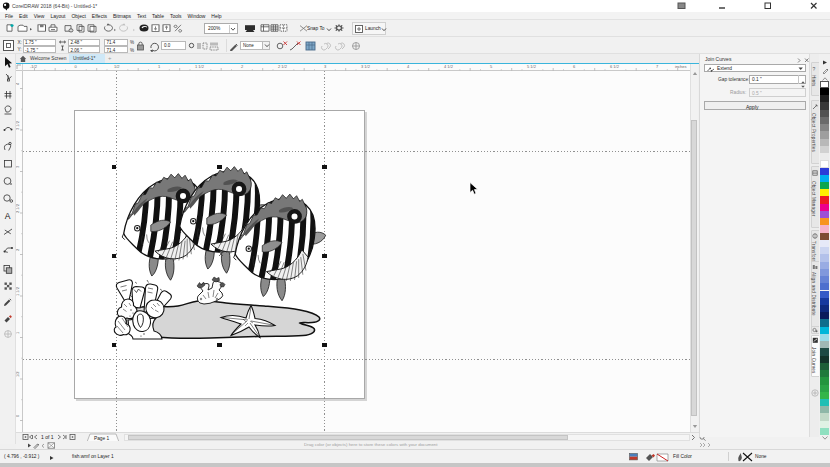 The width and height of the screenshot is (830, 467). I want to click on svg-text: inches, so click(681, 66).